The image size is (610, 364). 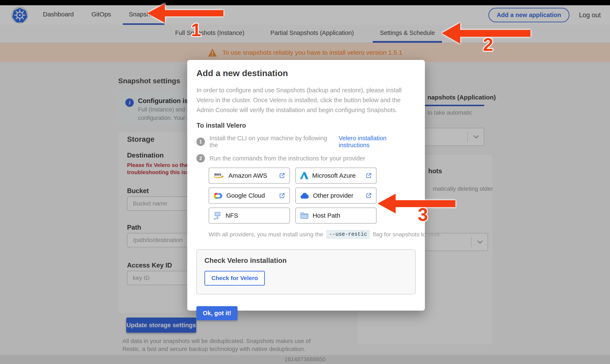 I want to click on provider-label: Google Cloud, so click(x=246, y=196).